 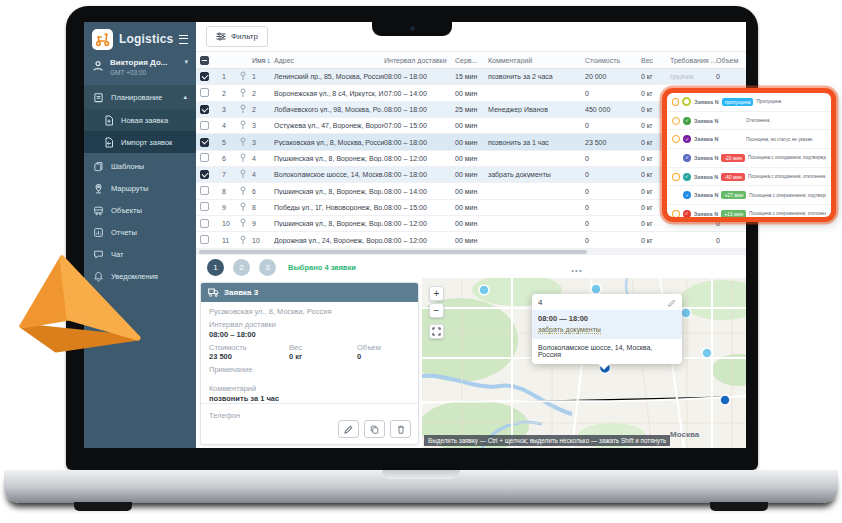 What do you see at coordinates (787, 176) in the screenshot?
I see `legend-desc: Посещена с опозданием, отклонена.` at bounding box center [787, 176].